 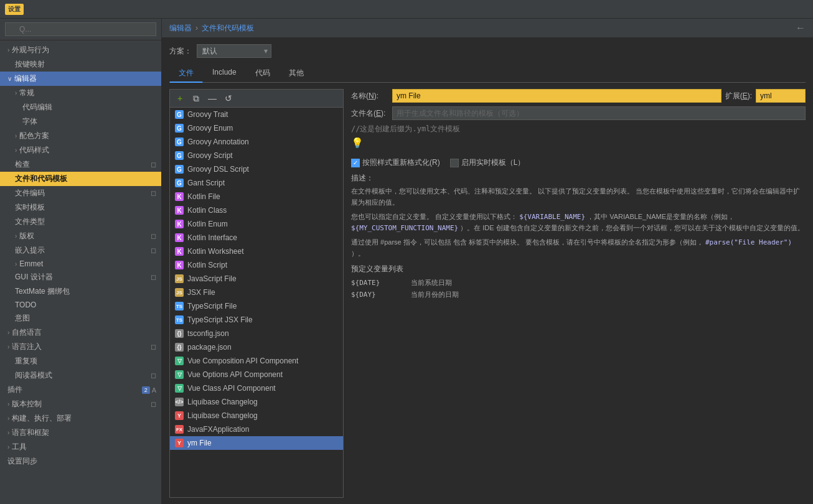 I want to click on tab-code: 代码, so click(x=263, y=73).